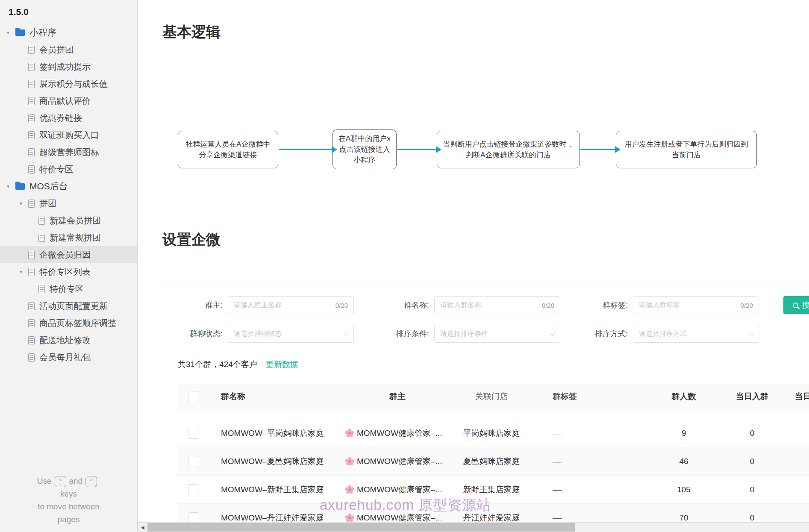 The image size is (809, 532). I want to click on sort-condition-select-group: 排序条件: 请选择排序条件, so click(474, 334).